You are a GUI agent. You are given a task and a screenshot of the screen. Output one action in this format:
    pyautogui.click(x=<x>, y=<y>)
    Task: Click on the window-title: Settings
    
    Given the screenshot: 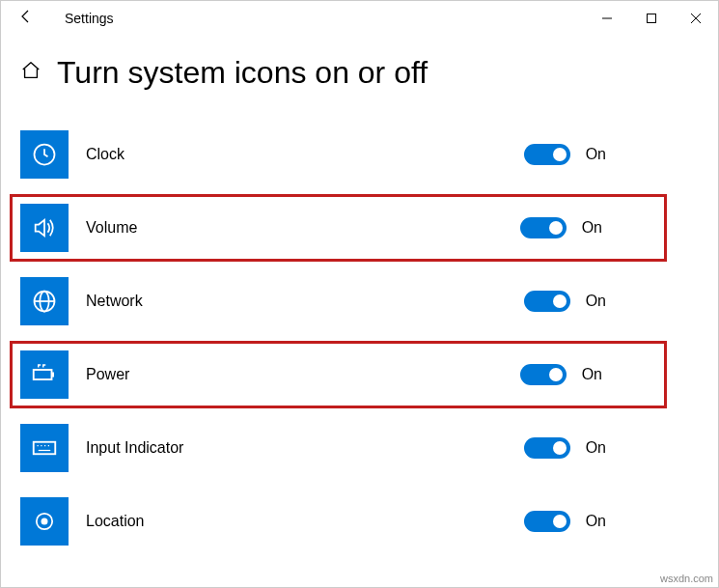 What is the action you would take?
    pyautogui.click(x=89, y=18)
    